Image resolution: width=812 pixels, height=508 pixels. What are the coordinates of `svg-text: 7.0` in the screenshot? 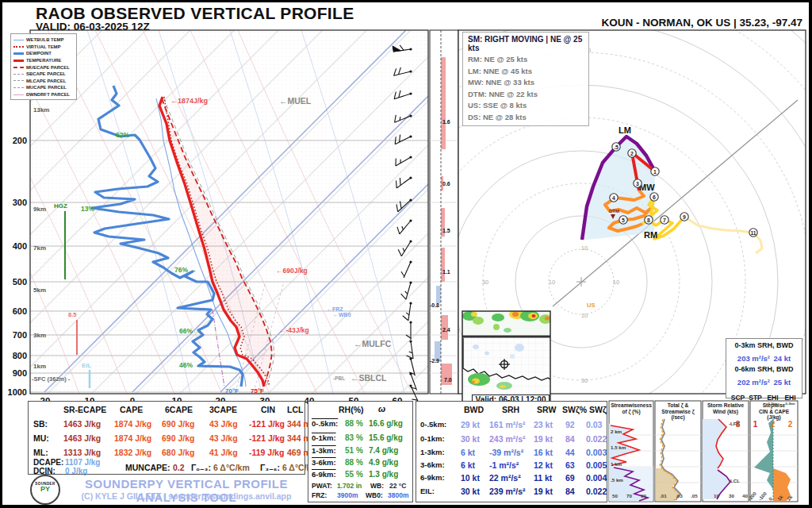 It's located at (448, 379).